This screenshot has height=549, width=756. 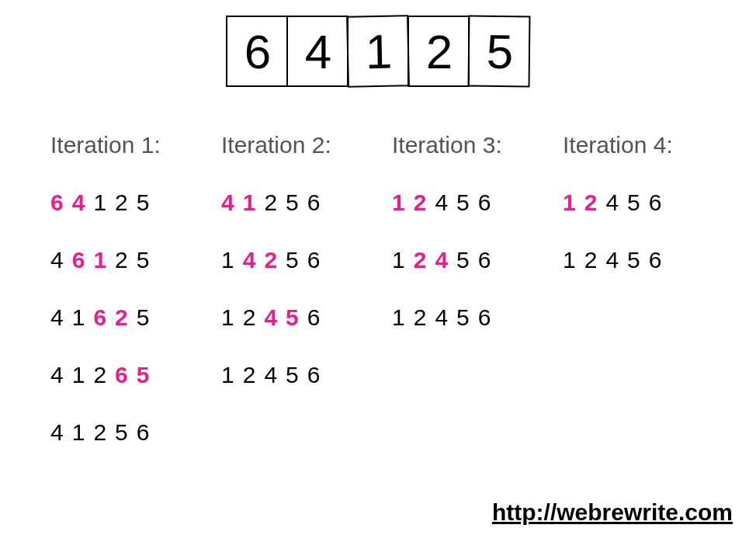 I want to click on initial-cell: 5, so click(x=500, y=51).